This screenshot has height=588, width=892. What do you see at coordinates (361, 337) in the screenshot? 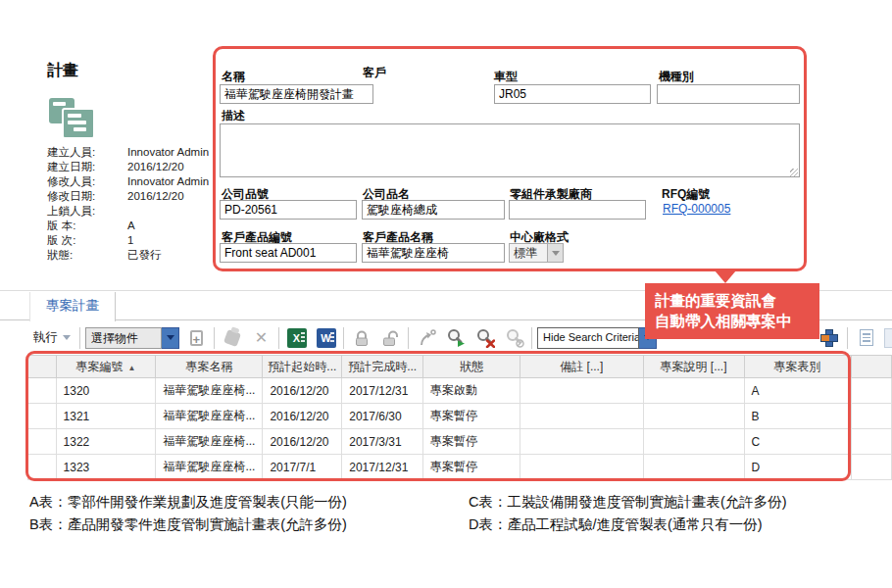
I see `lock-button` at bounding box center [361, 337].